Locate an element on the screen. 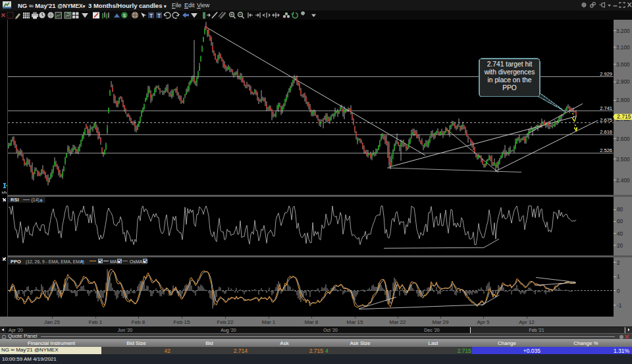 The width and height of the screenshot is (632, 364). svg-text: 3.200 is located at coordinates (623, 32).